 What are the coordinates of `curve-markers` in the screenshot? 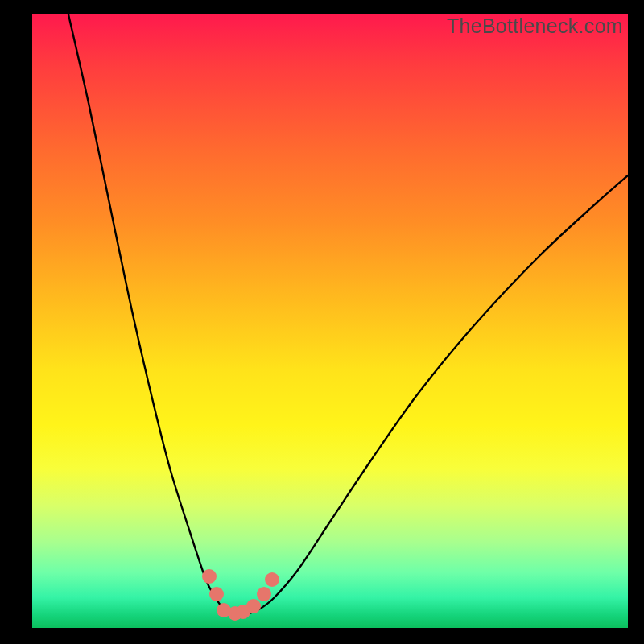 It's located at (241, 595).